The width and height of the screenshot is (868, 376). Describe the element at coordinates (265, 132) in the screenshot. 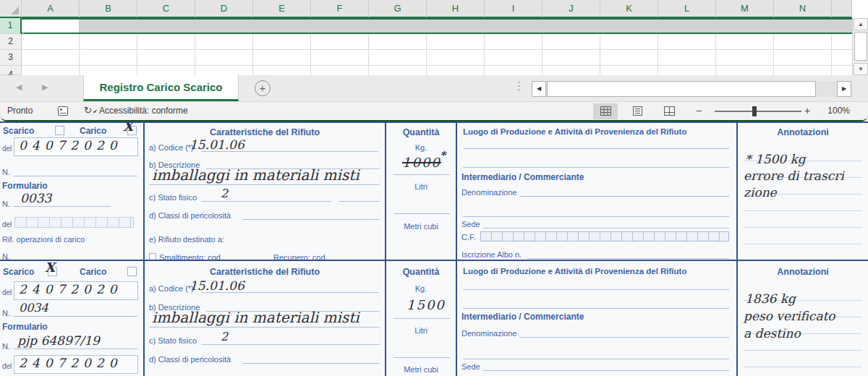

I see `caratteristiche-header: Caratteristiche del Rifiuto` at that location.